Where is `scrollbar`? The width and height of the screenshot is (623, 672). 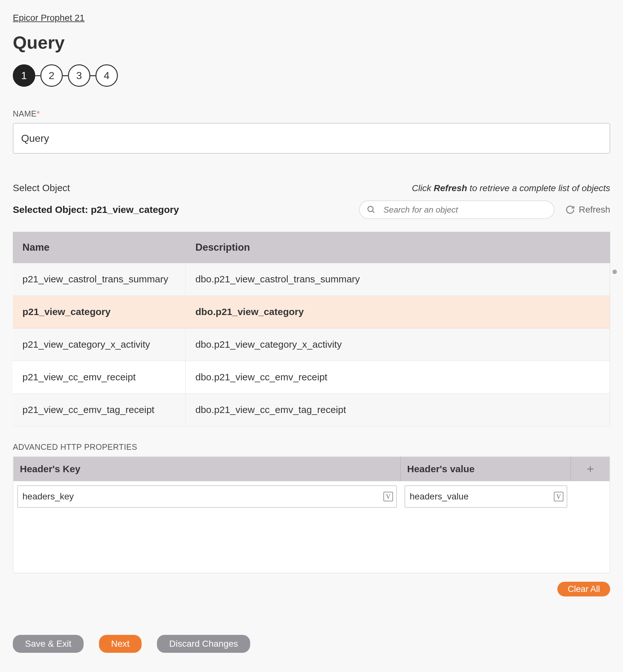
scrollbar is located at coordinates (615, 329).